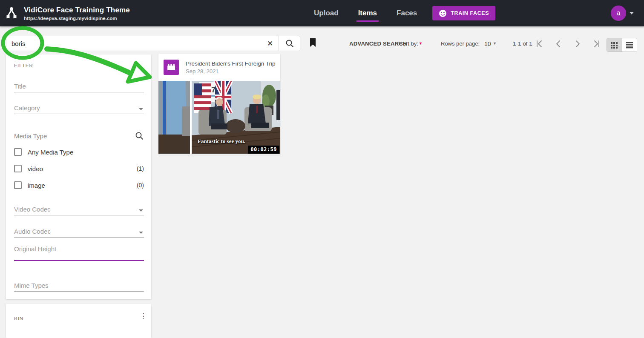 The image size is (644, 338). I want to click on search-button, so click(289, 43).